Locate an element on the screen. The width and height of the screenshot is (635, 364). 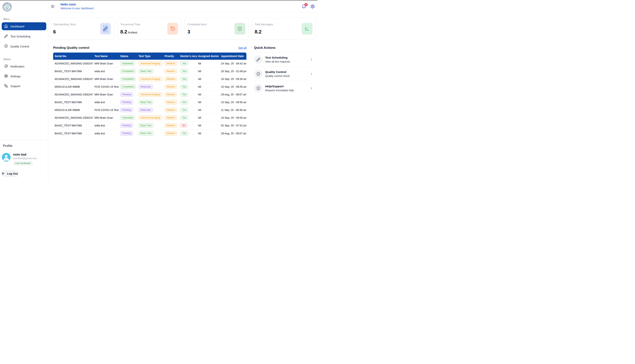
others-section-label: Others is located at coordinates (26, 59).